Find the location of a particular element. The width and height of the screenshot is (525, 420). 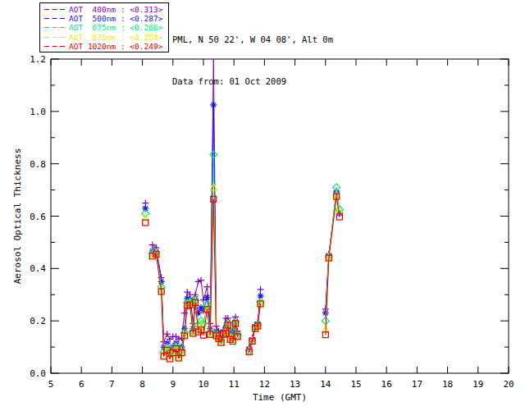

svg-text: 19 is located at coordinates (477, 384).